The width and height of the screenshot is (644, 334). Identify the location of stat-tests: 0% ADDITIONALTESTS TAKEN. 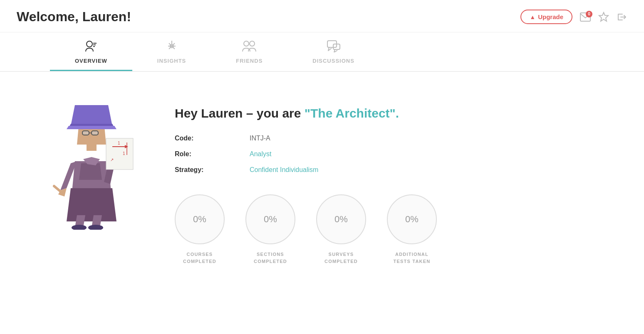
(412, 229).